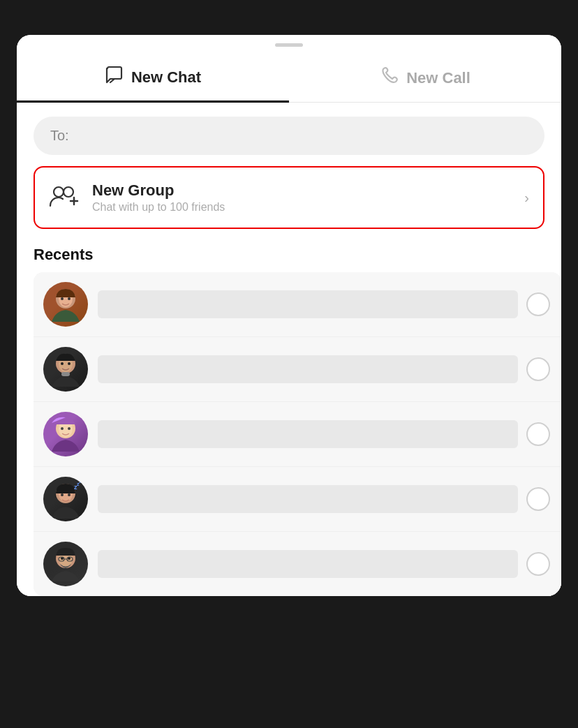  Describe the element at coordinates (158, 207) in the screenshot. I see `new-group-subtitle: Chat with up to 100 friends` at that location.